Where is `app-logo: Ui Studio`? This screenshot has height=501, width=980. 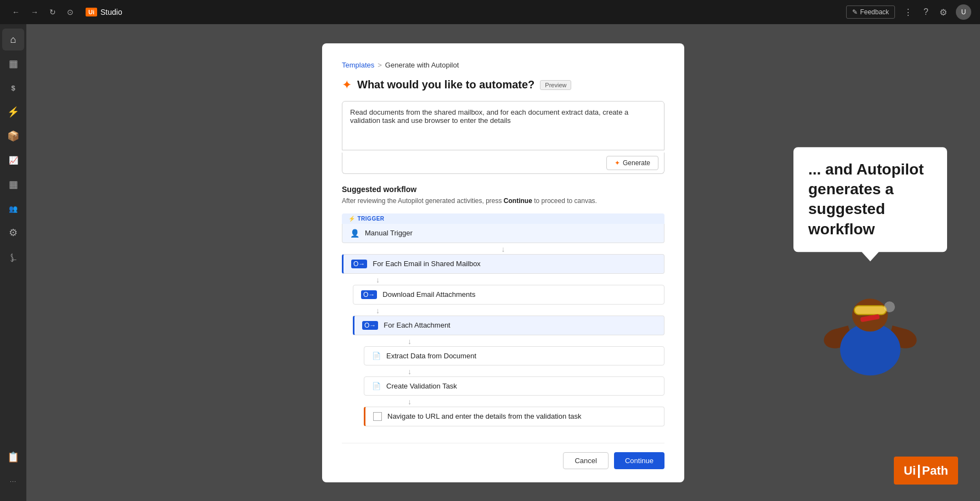
app-logo: Ui Studio is located at coordinates (104, 12).